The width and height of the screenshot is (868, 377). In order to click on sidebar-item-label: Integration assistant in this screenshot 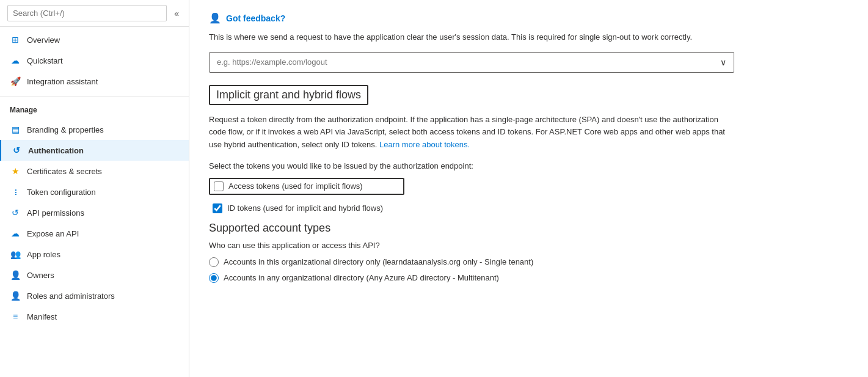, I will do `click(62, 82)`.